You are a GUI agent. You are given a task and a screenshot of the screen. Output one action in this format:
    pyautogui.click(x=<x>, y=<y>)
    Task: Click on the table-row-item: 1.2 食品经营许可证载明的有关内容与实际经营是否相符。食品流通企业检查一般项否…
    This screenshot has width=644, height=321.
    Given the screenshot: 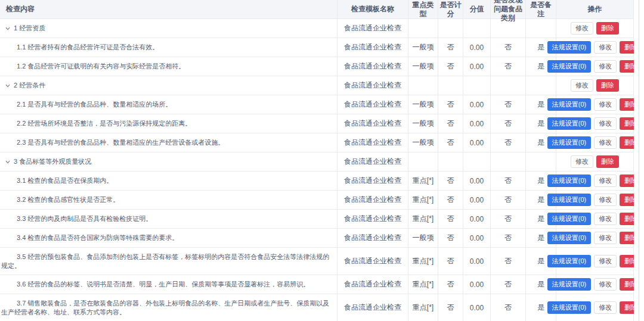 What is the action you would take?
    pyautogui.click(x=317, y=67)
    